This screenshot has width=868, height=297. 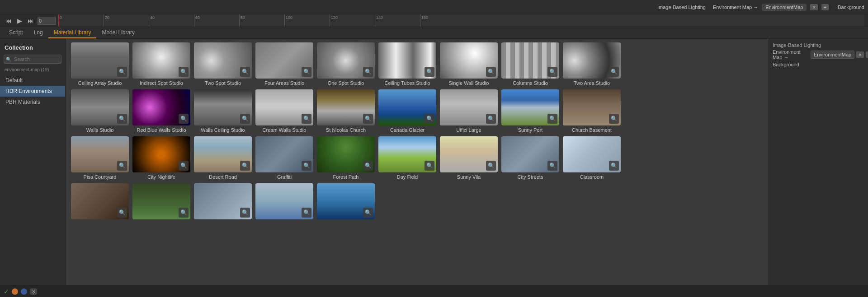 What do you see at coordinates (825, 7) in the screenshot?
I see `env-map-add-button: +` at bounding box center [825, 7].